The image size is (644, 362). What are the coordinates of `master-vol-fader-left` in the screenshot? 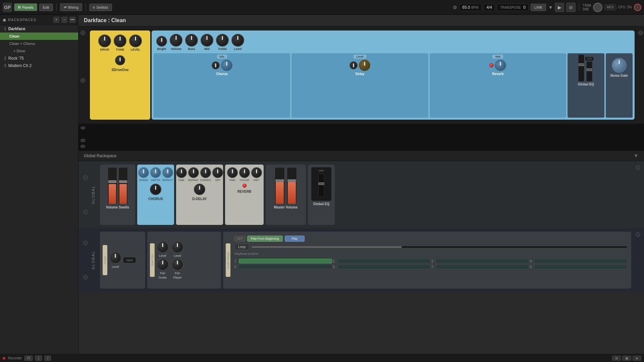 It's located at (280, 186).